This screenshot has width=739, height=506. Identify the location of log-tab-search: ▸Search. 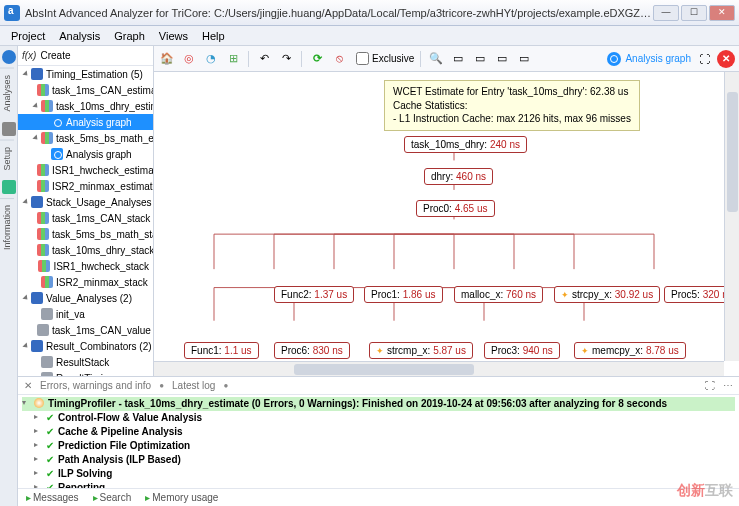
(112, 498).